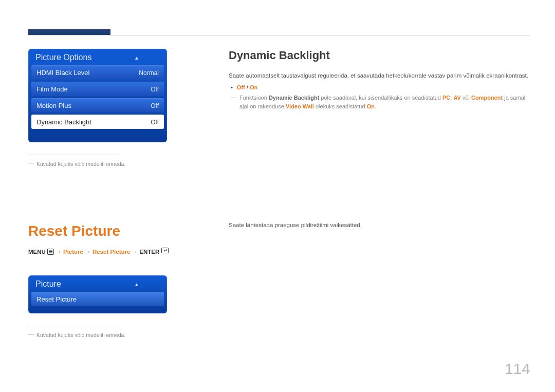 This screenshot has width=555, height=392. Describe the element at coordinates (241, 87) in the screenshot. I see `option-off: Off` at that location.